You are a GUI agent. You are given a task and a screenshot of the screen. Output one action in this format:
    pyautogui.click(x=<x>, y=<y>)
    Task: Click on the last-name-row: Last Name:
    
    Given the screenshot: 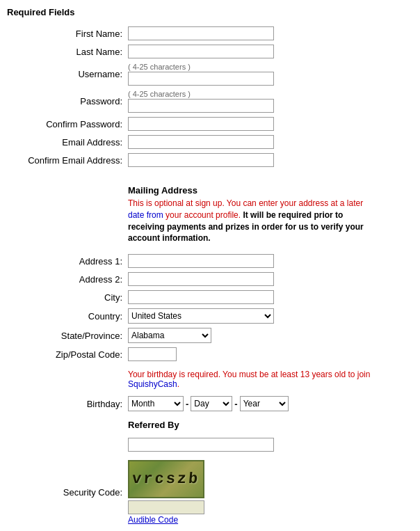 What is the action you would take?
    pyautogui.click(x=210, y=51)
    